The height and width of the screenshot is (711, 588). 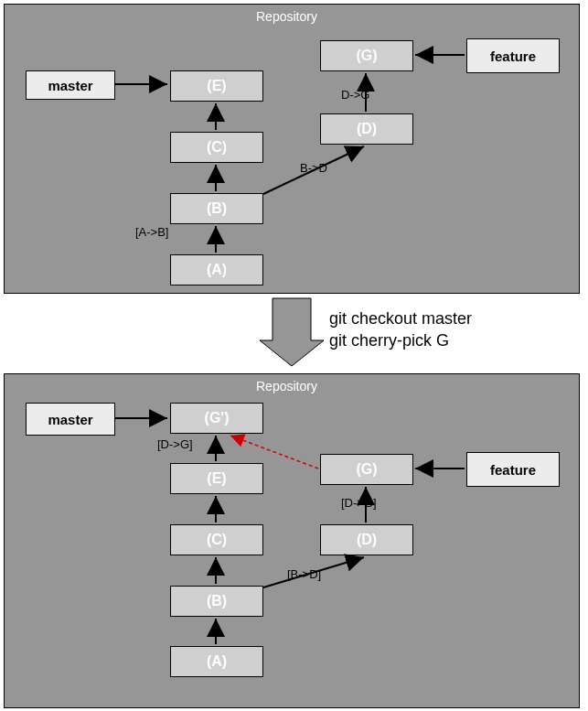 What do you see at coordinates (358, 503) in the screenshot?
I see `edge-label-dg2-bottom: [D->G]` at bounding box center [358, 503].